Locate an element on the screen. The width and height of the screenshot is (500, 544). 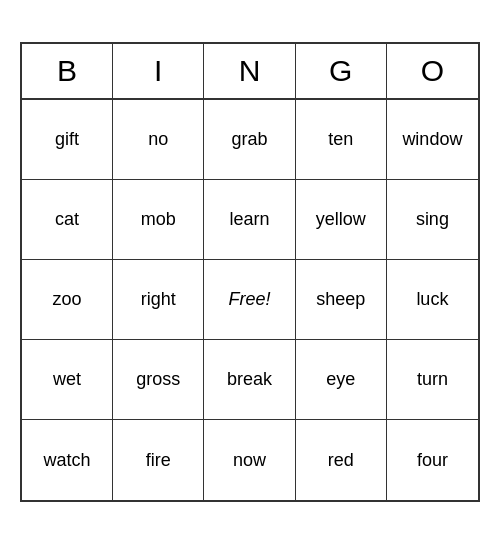
cell-r5c4: red is located at coordinates (342, 460).